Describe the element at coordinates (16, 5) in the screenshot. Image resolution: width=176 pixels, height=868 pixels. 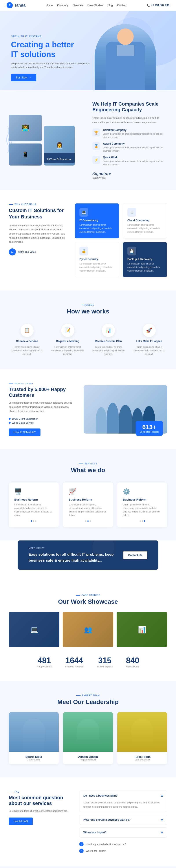
I see `logo: T Tanda` at that location.